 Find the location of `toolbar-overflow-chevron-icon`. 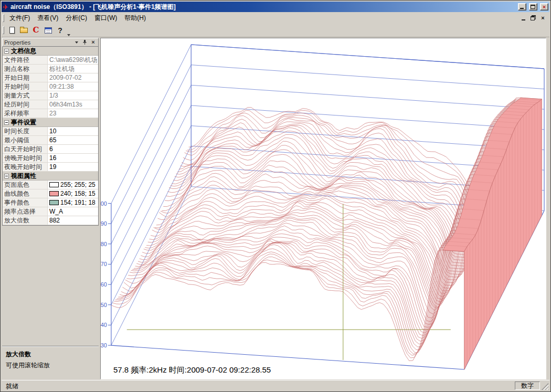

toolbar-overflow-chevron-icon is located at coordinates (69, 35).